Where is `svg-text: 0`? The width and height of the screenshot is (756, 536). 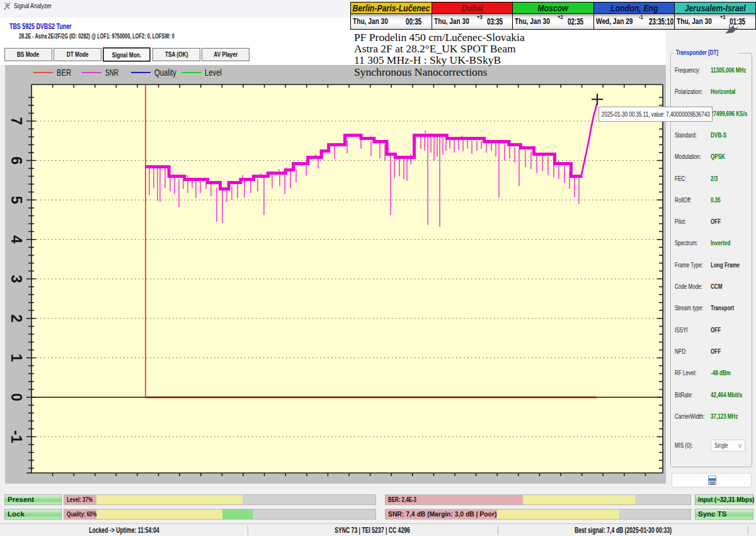
svg-text: 0 is located at coordinates (16, 397).